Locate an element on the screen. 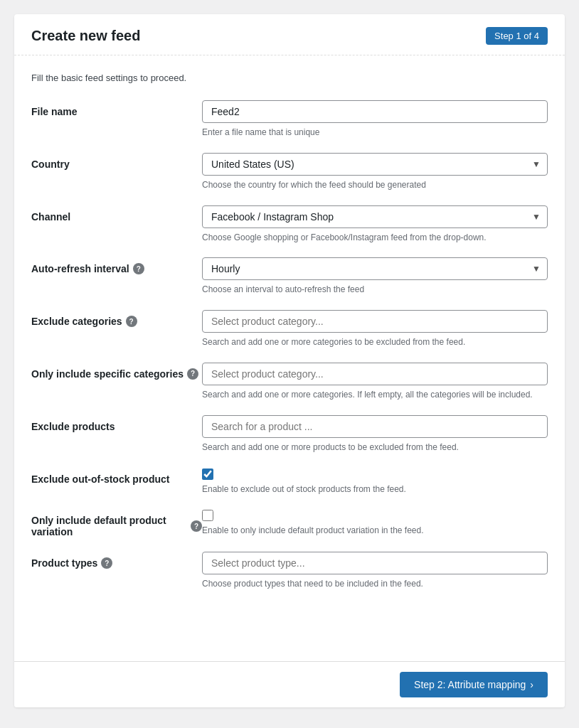 The width and height of the screenshot is (579, 728). exclude-products-hint: Search and add one or more products to b… is located at coordinates (375, 448).